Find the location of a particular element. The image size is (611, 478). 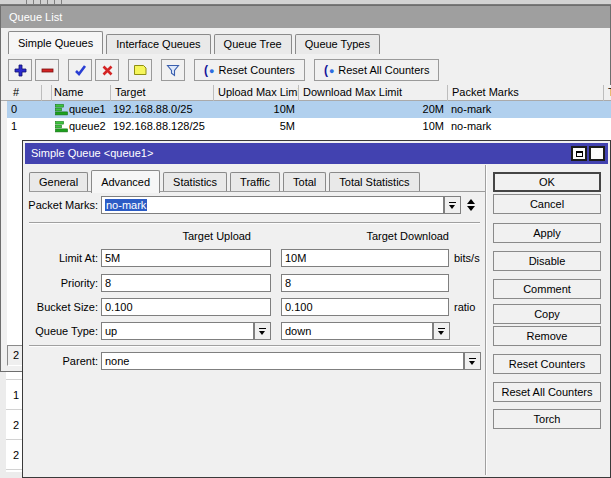

tab-queue-types: Queue Types is located at coordinates (338, 44).